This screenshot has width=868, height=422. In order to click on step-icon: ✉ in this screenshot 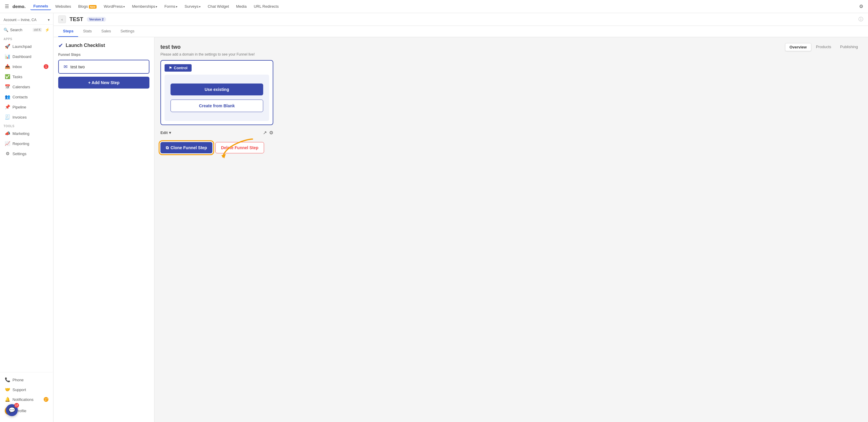, I will do `click(65, 67)`.